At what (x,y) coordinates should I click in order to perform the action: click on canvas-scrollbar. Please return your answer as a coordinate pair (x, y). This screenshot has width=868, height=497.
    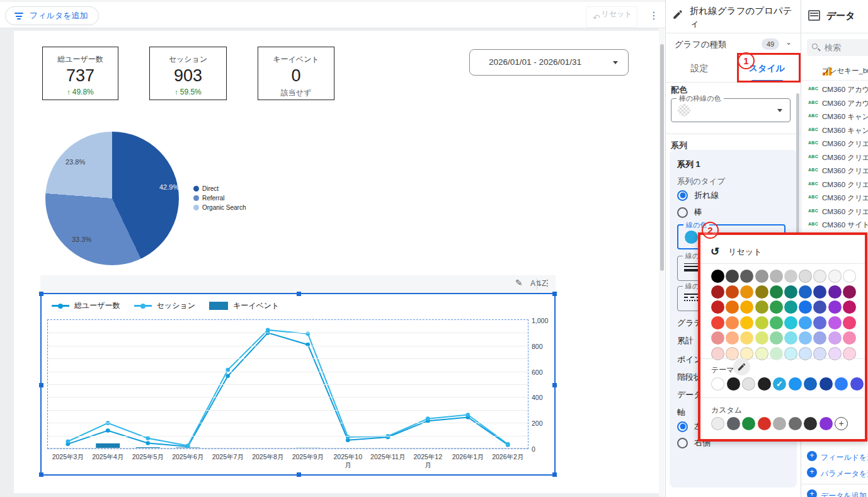
    Looking at the image, I should click on (661, 263).